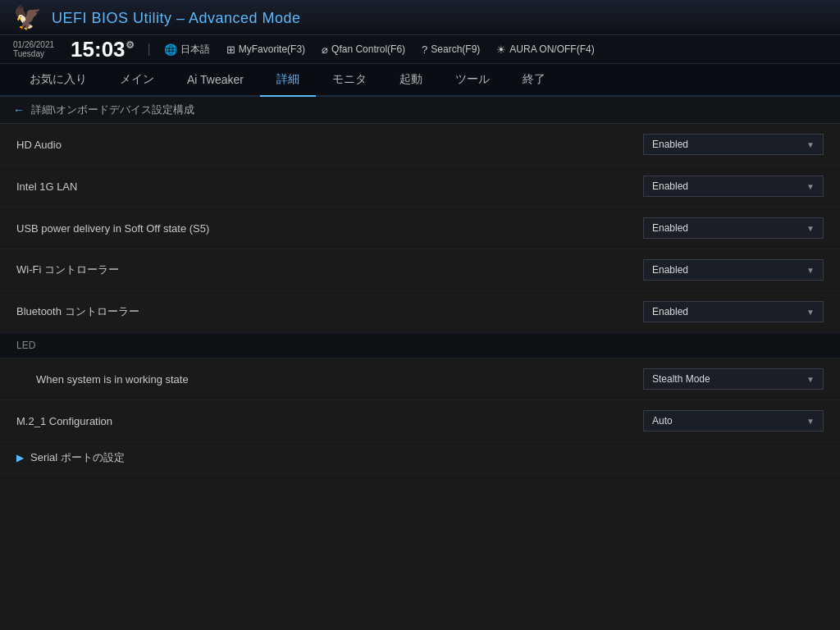 This screenshot has height=630, width=840. I want to click on qfan-icon: ⌀, so click(325, 49).